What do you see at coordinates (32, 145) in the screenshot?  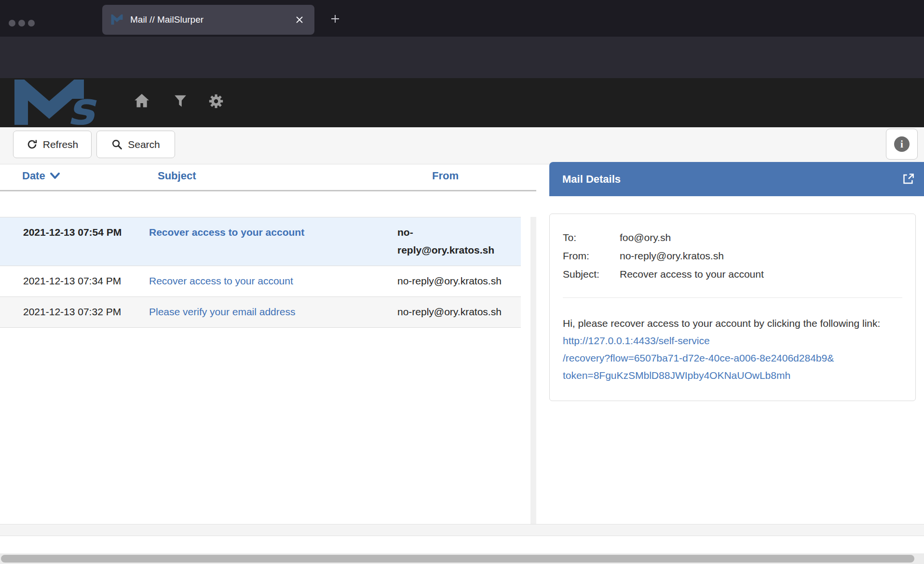 I see `refresh-icon` at bounding box center [32, 145].